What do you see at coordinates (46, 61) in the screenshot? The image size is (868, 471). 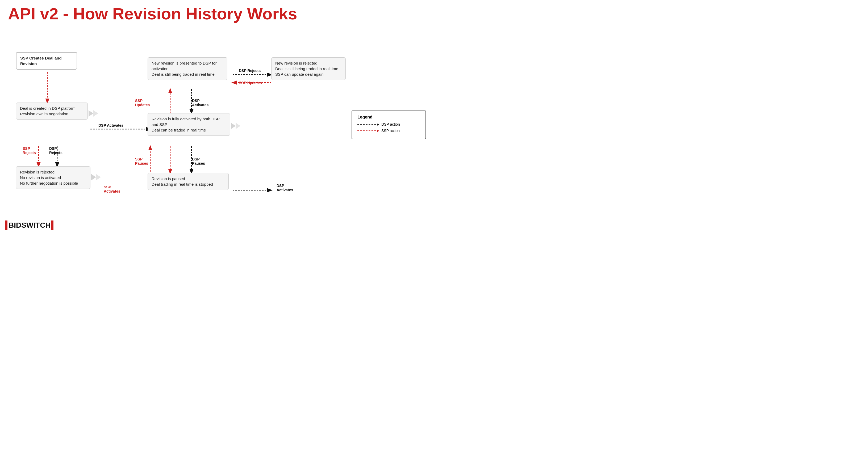 I see `box-ssp-creates: SSP Creates Deal and Revision` at bounding box center [46, 61].